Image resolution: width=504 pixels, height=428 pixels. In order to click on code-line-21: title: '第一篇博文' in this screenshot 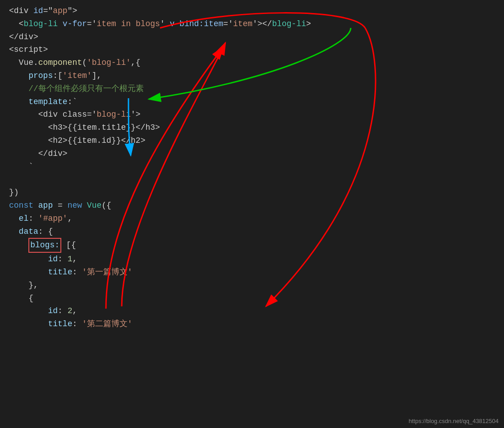, I will do `click(252, 272)`.